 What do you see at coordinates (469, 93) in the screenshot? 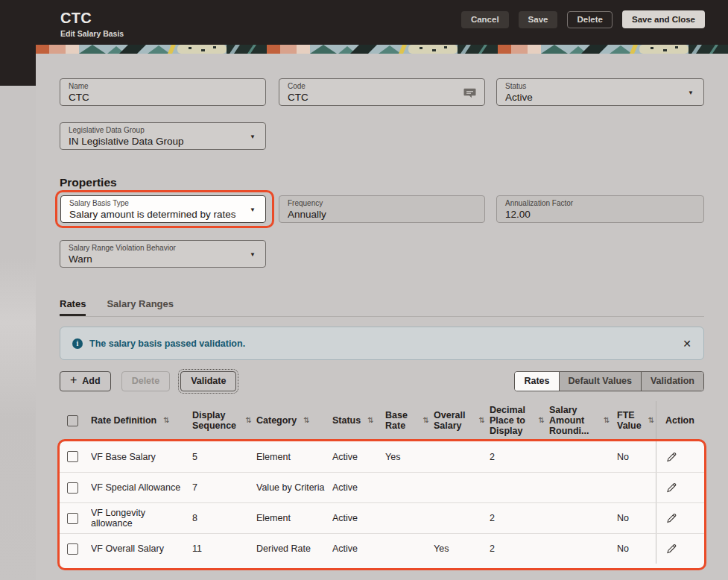
I see `comment-icon` at bounding box center [469, 93].